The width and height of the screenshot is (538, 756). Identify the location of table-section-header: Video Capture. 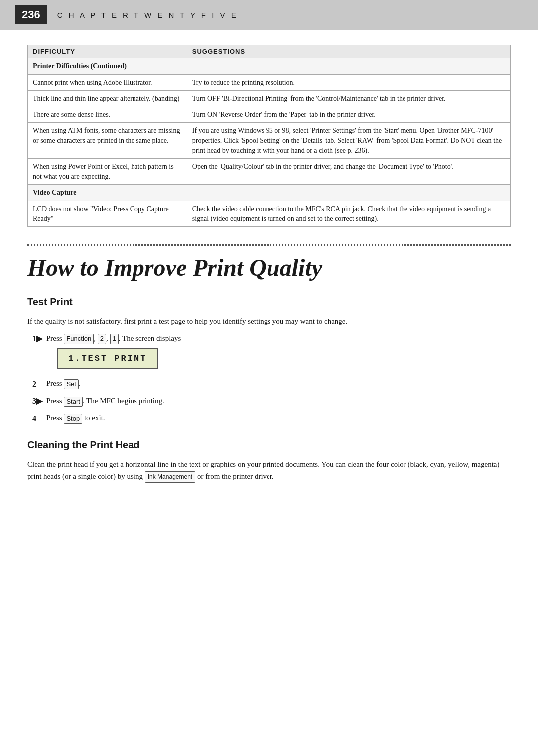
(269, 193).